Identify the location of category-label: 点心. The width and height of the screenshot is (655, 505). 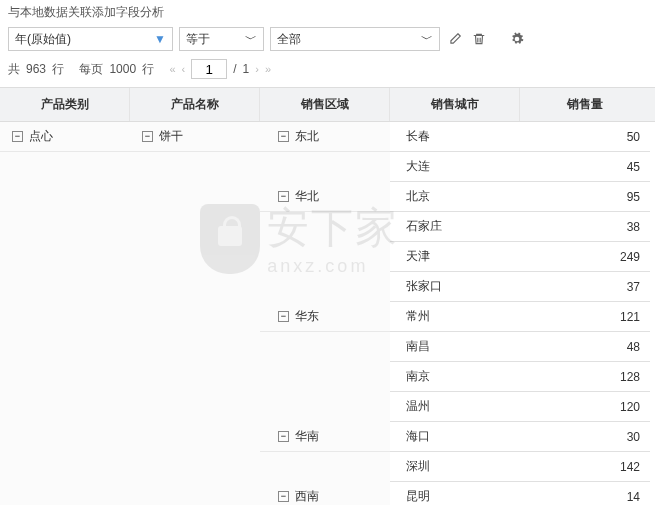
(41, 136).